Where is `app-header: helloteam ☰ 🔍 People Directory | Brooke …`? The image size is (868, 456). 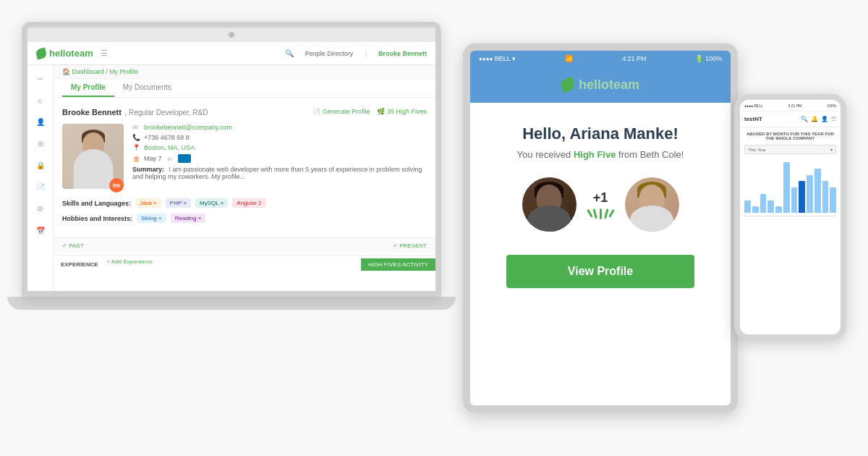
app-header: helloteam ☰ 🔍 People Directory | Brooke … is located at coordinates (231, 54).